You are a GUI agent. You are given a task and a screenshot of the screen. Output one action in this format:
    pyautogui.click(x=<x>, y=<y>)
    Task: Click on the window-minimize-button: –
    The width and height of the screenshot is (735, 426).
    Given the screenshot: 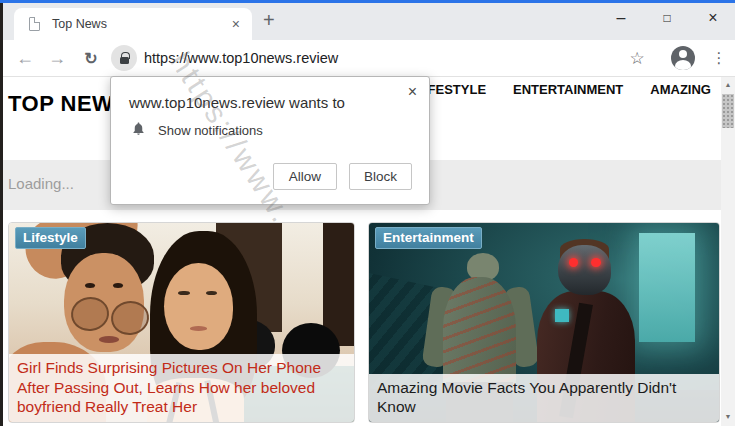 What is the action you would take?
    pyautogui.click(x=621, y=18)
    